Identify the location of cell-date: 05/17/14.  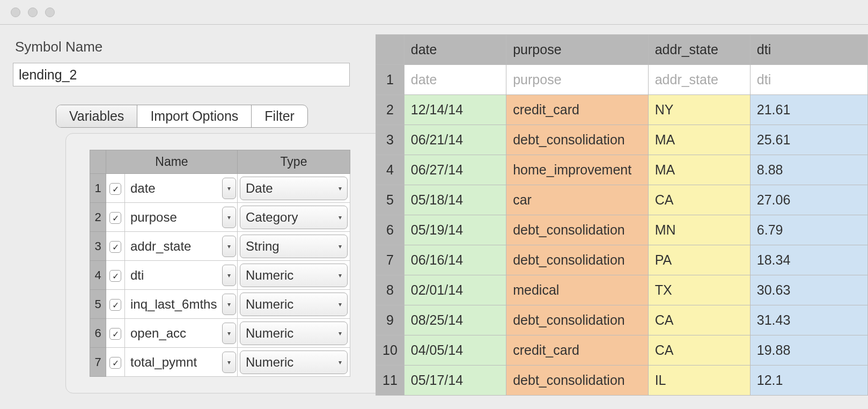
(455, 381).